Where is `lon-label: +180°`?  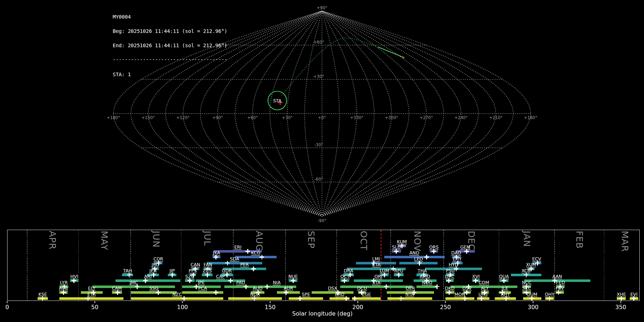
lon-label: +180° is located at coordinates (113, 118).